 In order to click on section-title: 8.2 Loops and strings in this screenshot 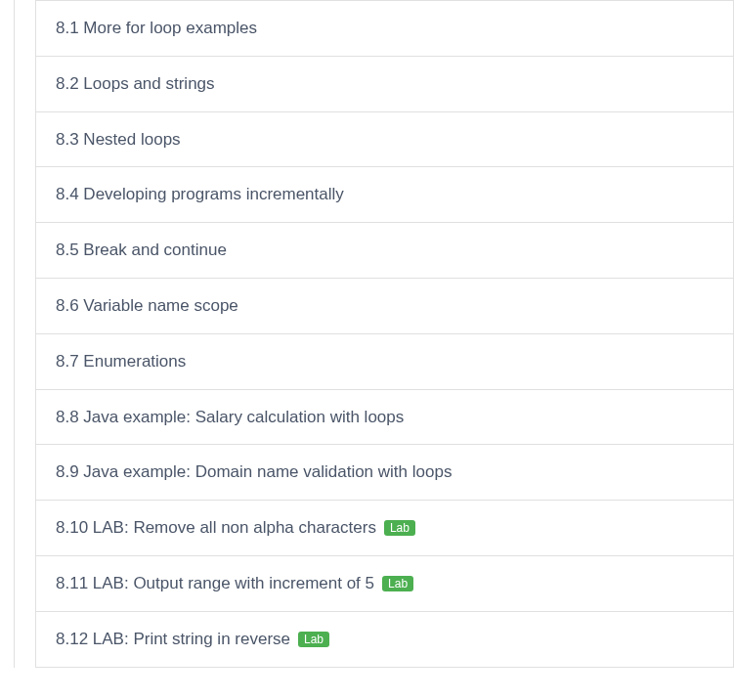, I will do `click(135, 84)`.